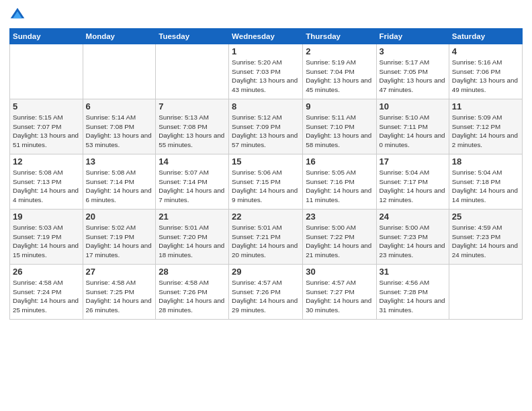  Describe the element at coordinates (120, 242) in the screenshot. I see `day-info: Sunrise: 5:02 AM Sunset: 7:19 PM Dayligh…` at that location.